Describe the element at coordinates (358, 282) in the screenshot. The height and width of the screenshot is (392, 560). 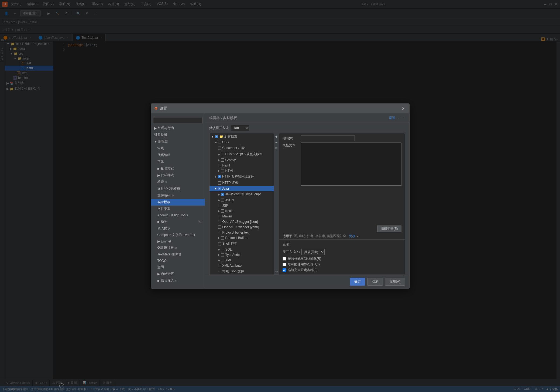
I see `ok-button: 确定` at that location.